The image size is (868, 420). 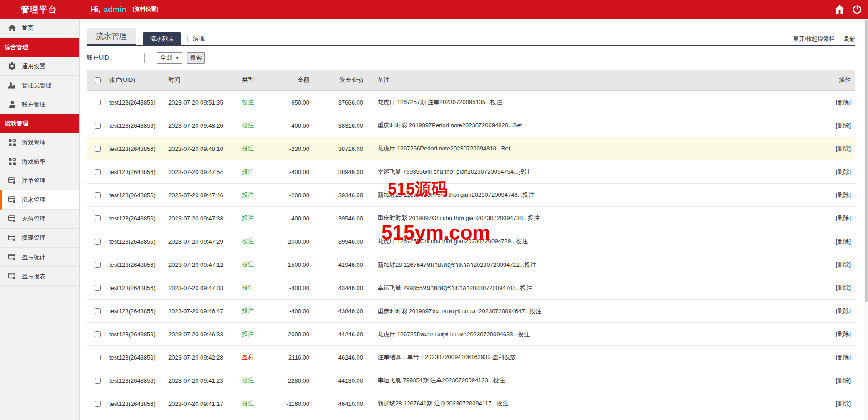 What do you see at coordinates (204, 149) in the screenshot?
I see `time-cell: 2023-07-20 09:48:10` at bounding box center [204, 149].